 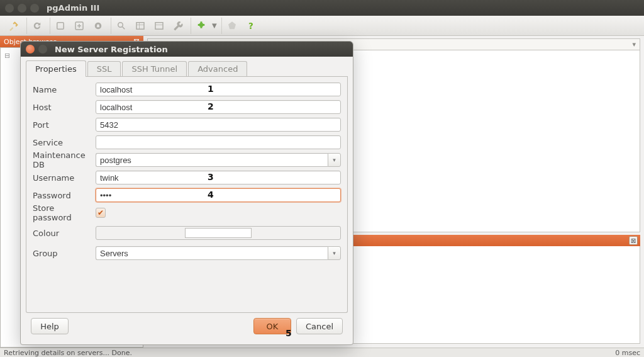 What do you see at coordinates (214, 26) in the screenshot?
I see `plugins-dropdown-caret: ▼` at bounding box center [214, 26].